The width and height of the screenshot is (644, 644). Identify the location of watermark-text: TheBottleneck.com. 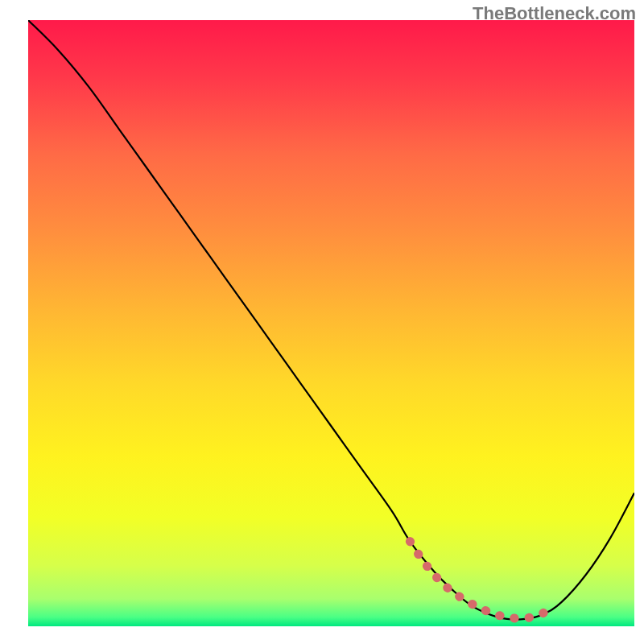
(554, 14).